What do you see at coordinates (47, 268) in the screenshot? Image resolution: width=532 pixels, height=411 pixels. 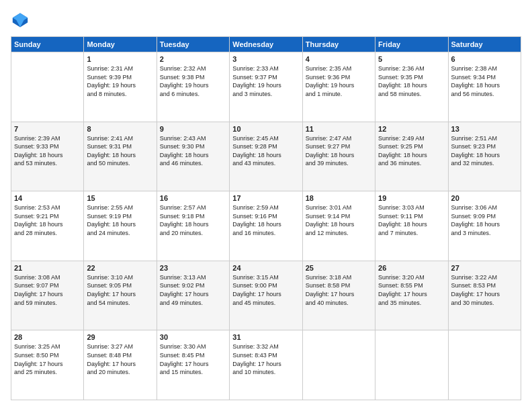 I see `day-number: 21` at bounding box center [47, 268].